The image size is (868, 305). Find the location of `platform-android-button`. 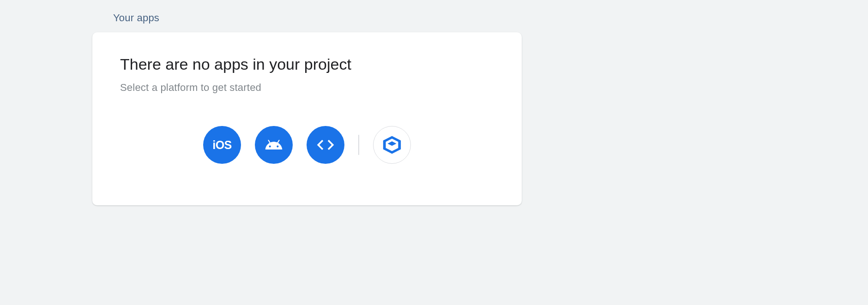

platform-android-button is located at coordinates (274, 145).